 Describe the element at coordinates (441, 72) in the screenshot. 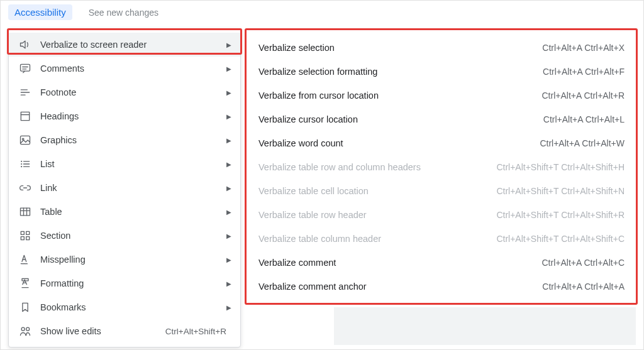

I see `submenu-item-verbalize-selection-formatting: Verbalize selection formattingCtrl+Alt+A…` at that location.